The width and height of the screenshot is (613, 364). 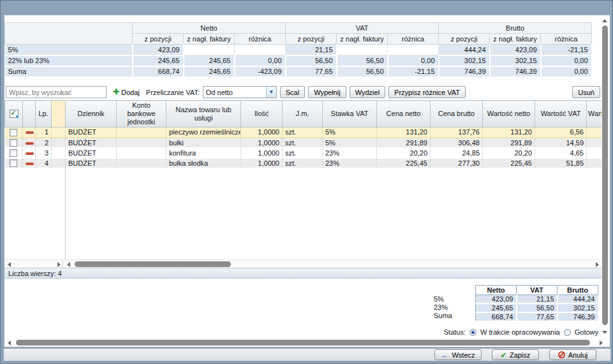 What do you see at coordinates (568, 333) in the screenshot?
I see `radio-ready` at bounding box center [568, 333].